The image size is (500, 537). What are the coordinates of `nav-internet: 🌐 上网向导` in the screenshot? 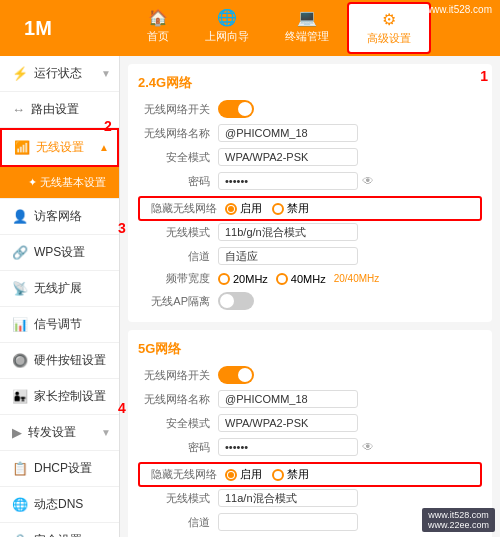 It's located at (227, 28).